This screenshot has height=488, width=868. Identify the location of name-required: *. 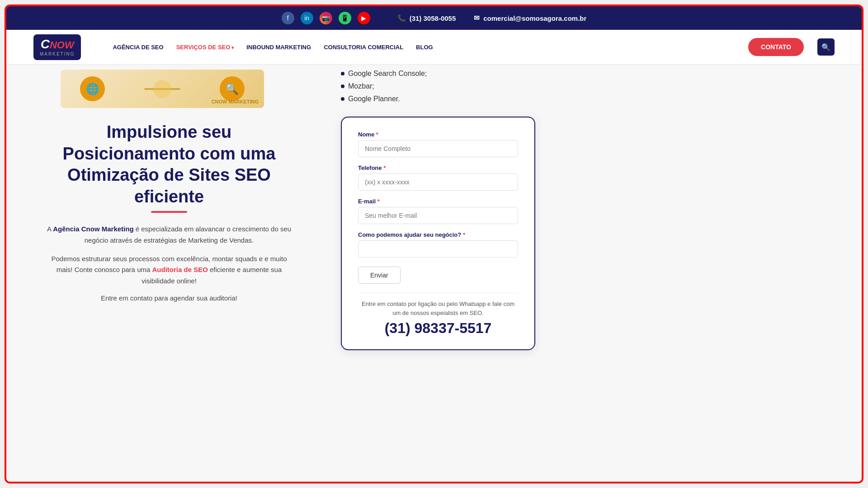
(377, 135).